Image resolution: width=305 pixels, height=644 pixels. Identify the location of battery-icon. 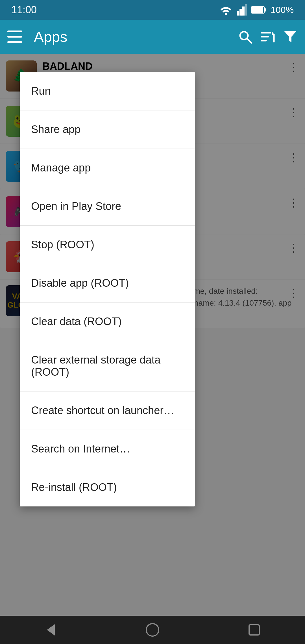
(259, 10).